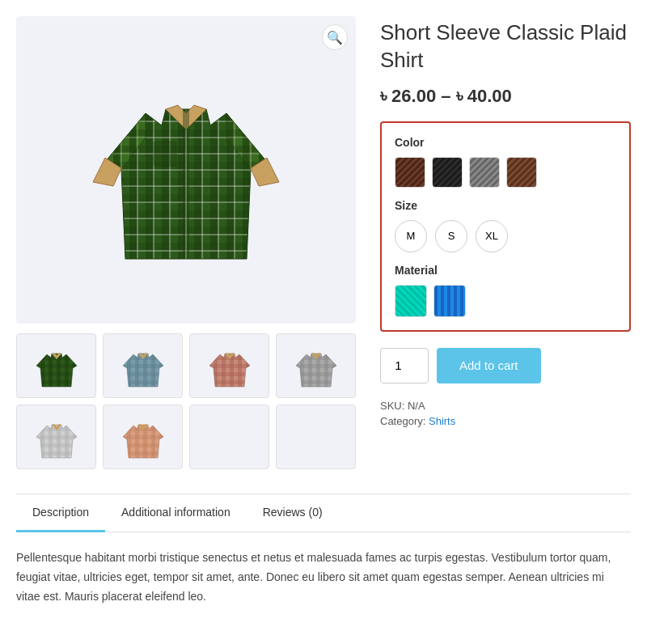  What do you see at coordinates (403, 421) in the screenshot?
I see `category-label: Category:` at bounding box center [403, 421].